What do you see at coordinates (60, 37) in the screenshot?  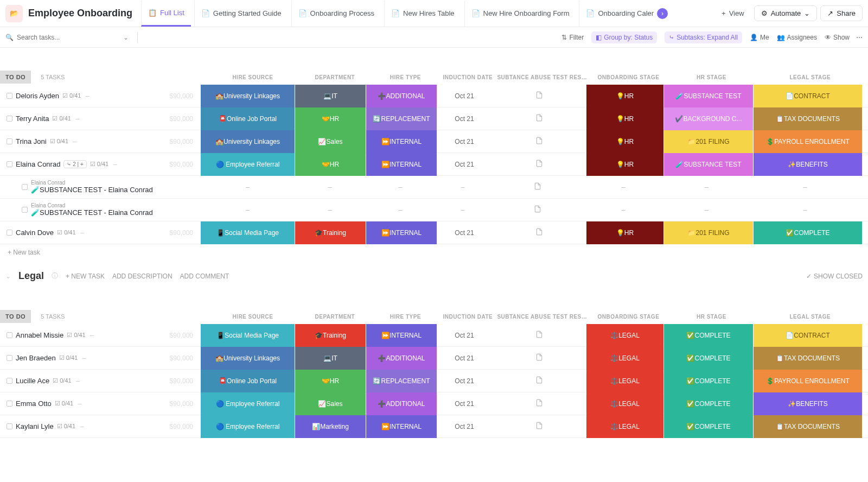 I see `search-input` at bounding box center [60, 37].